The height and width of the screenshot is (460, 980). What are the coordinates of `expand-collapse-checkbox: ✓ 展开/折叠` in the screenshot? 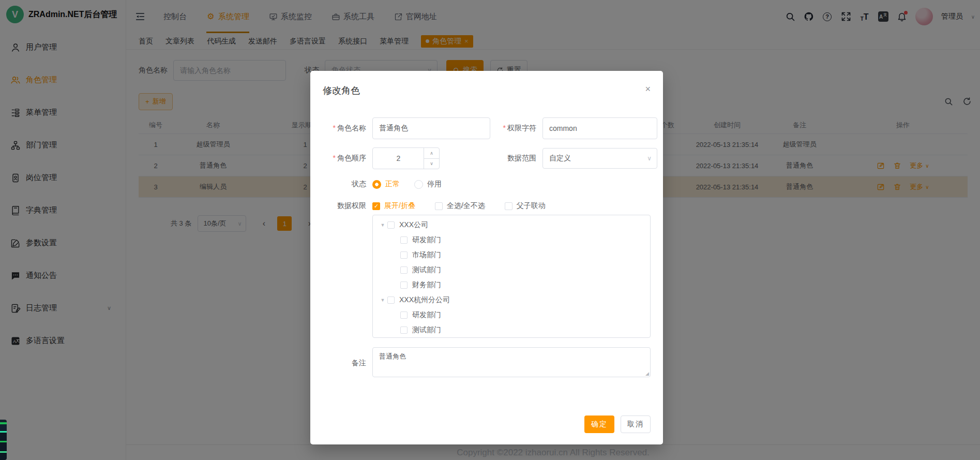 It's located at (394, 206).